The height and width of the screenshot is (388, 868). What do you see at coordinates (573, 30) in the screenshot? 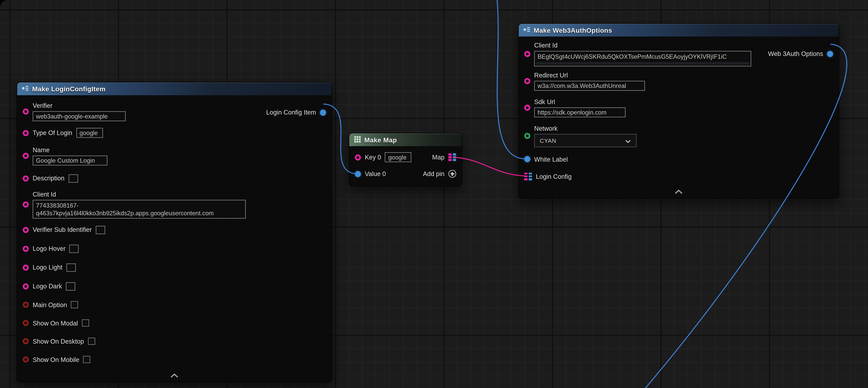
I see `node-title: Make Web3AuthOptions` at bounding box center [573, 30].